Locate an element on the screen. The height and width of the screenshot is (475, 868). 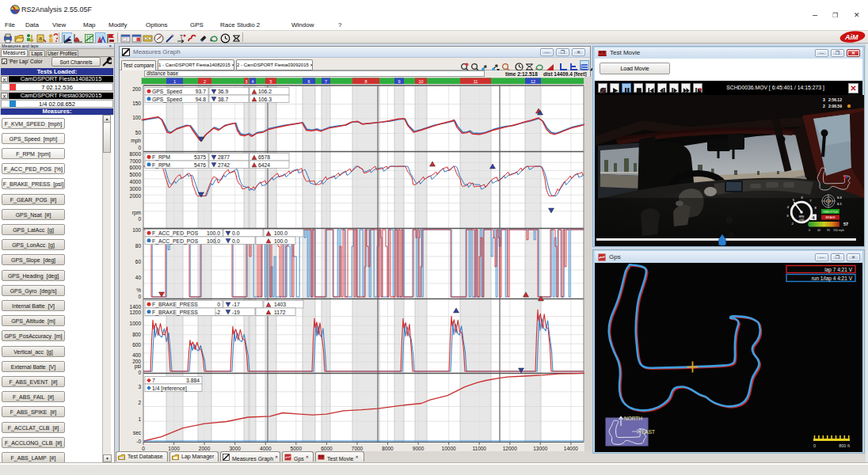
svg-text: -0 is located at coordinates (139, 442).